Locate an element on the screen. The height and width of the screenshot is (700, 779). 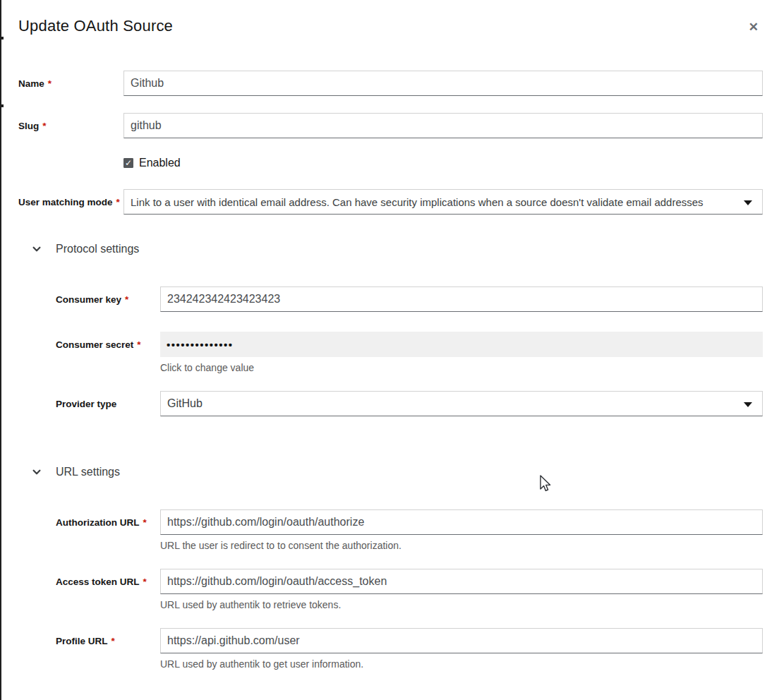
name-input is located at coordinates (443, 83).